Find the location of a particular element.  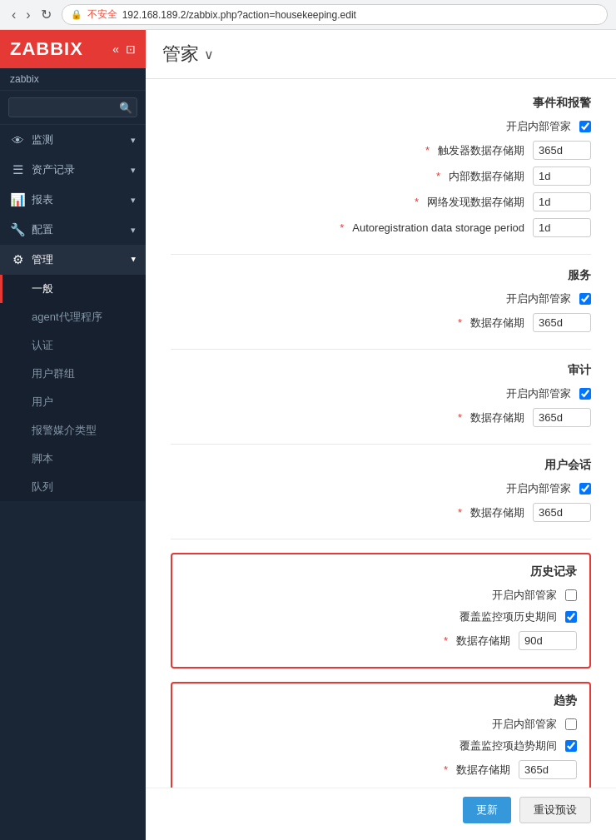

reports-icon: 📊 is located at coordinates (17, 200).